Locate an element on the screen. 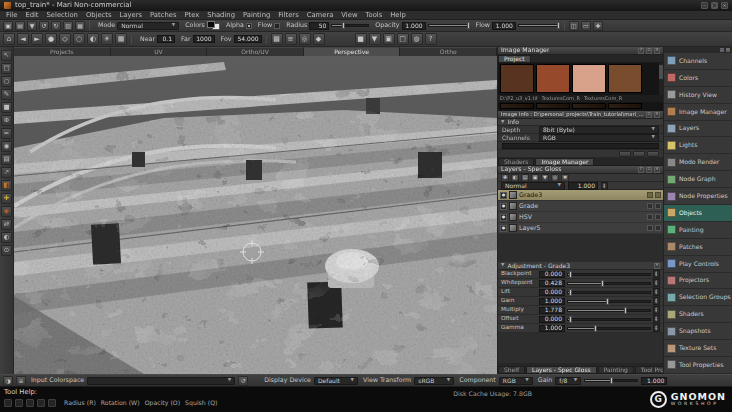 Image resolution: width=732 pixels, height=412 pixels. hud-toggle-icon: ≡ is located at coordinates (291, 39).